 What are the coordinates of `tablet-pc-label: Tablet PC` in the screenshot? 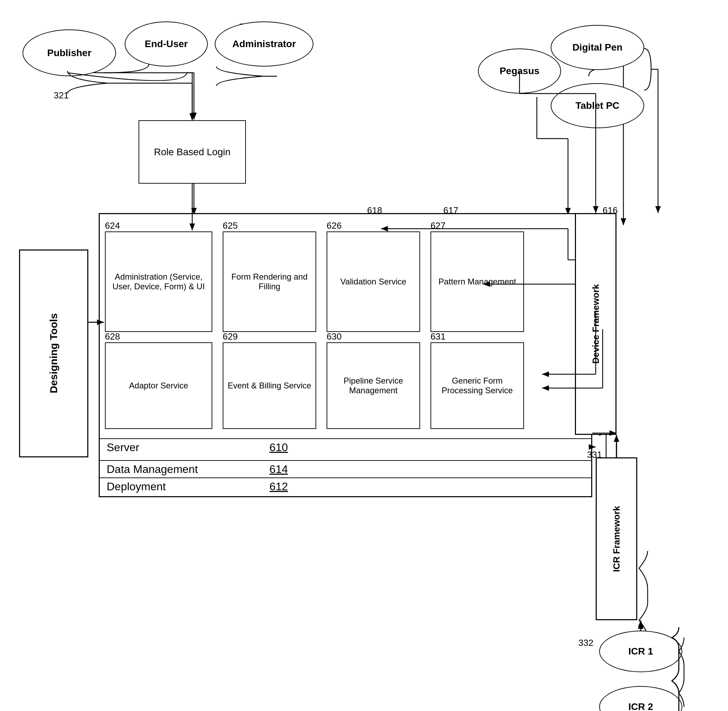 It's located at (597, 106).